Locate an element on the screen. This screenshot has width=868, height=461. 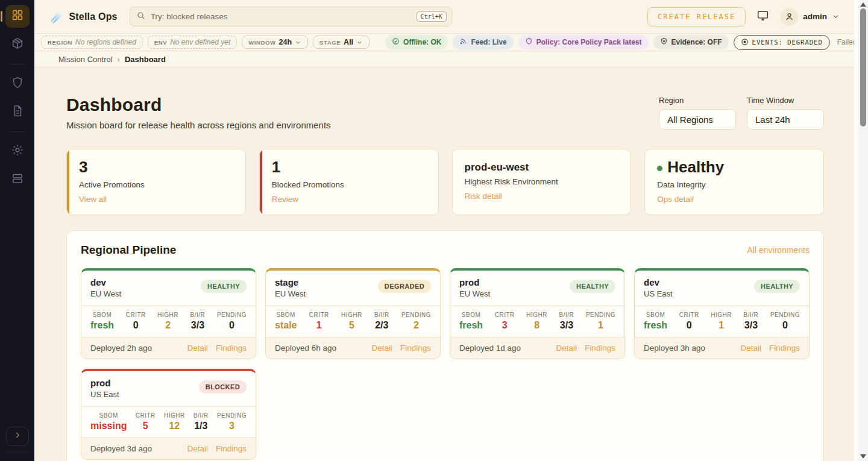
sidebar-item-documents is located at coordinates (17, 112).